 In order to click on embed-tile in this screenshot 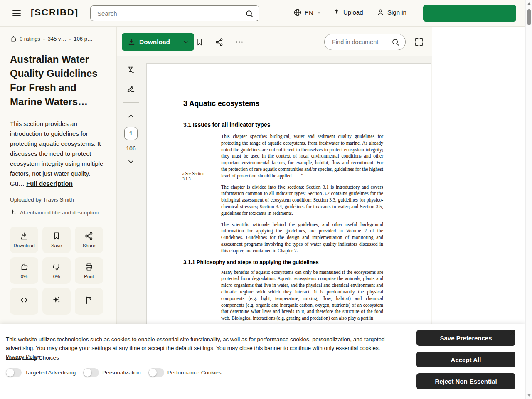, I will do `click(24, 301)`.